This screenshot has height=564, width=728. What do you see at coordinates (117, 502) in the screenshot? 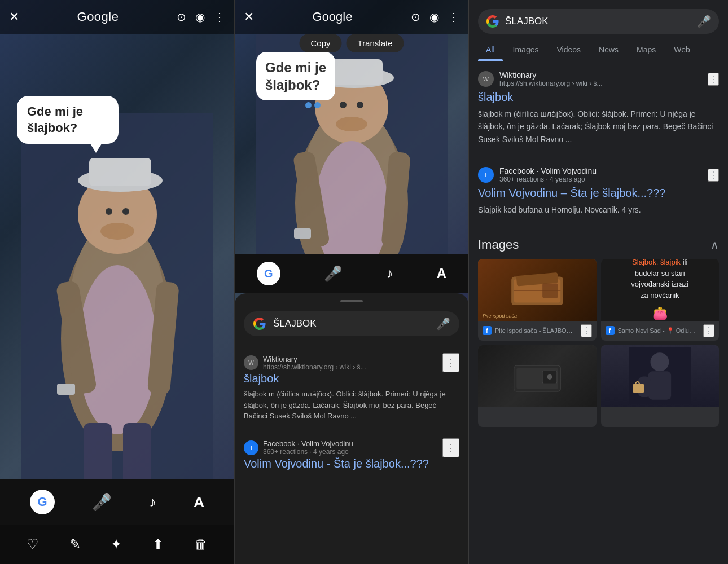
I see `left-main-action-bar: G 🎤 ♪ A` at bounding box center [117, 502].